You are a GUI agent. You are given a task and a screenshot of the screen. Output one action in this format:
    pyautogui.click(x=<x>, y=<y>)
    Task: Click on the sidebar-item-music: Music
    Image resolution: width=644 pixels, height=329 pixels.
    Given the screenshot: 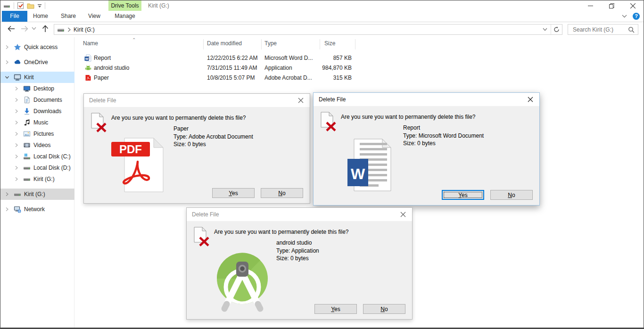 What is the action you would take?
    pyautogui.click(x=38, y=123)
    